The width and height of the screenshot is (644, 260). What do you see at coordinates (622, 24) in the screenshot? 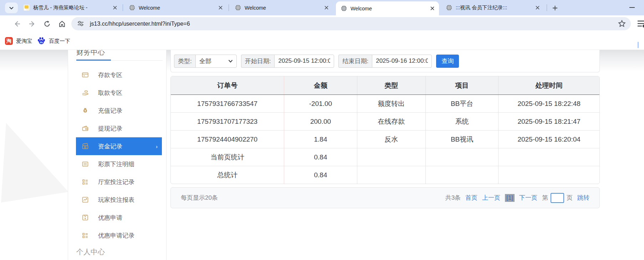
I see `bookmark-star-icon` at bounding box center [622, 24].